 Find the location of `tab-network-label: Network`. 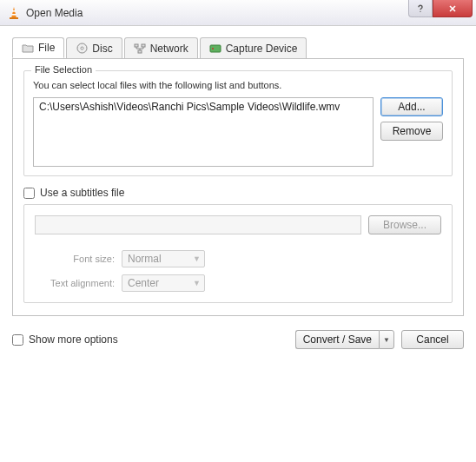

tab-network-label: Network is located at coordinates (169, 49).